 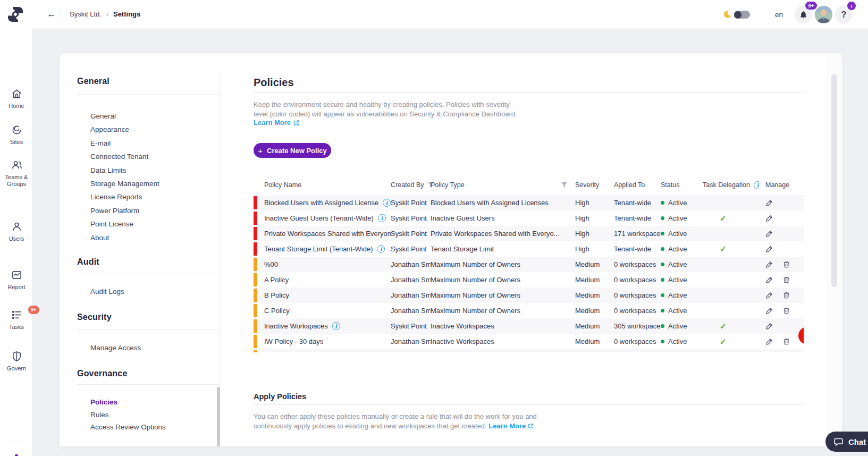 I want to click on nav-item-about: About, so click(x=125, y=238).